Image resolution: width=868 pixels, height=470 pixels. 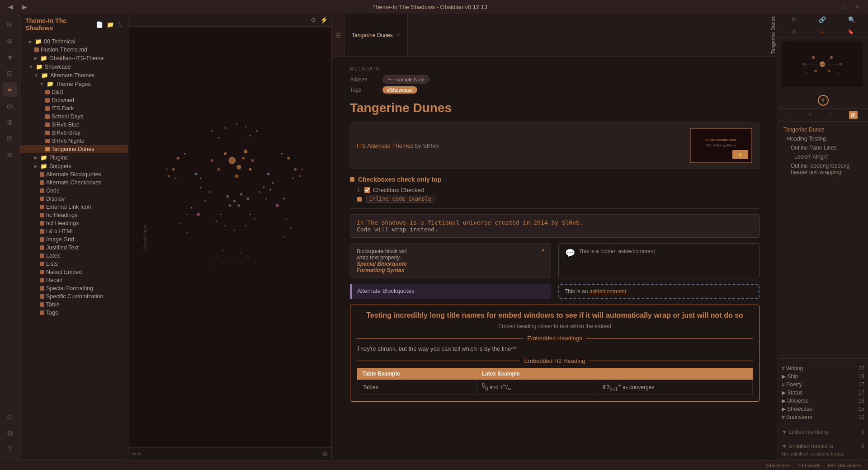 What do you see at coordinates (823, 385) in the screenshot?
I see `tag-item-poetry: # Poetry 17` at bounding box center [823, 385].